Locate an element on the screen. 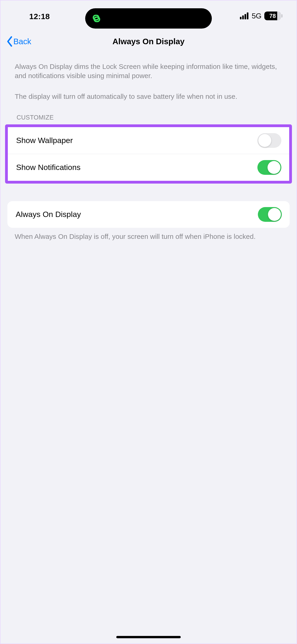  status-bar: 12:18 5G 78 is located at coordinates (148, 13).